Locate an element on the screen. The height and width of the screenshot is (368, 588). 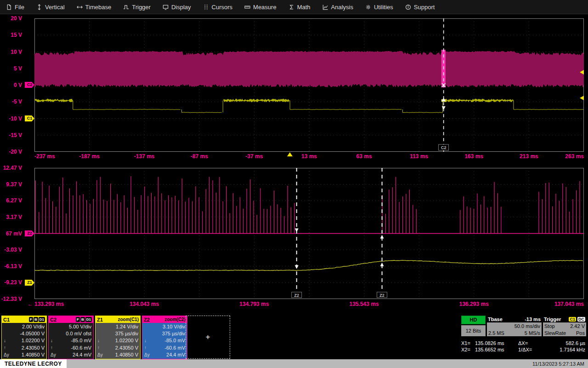
line-value: 2.00 V/div is located at coordinates (33, 327).